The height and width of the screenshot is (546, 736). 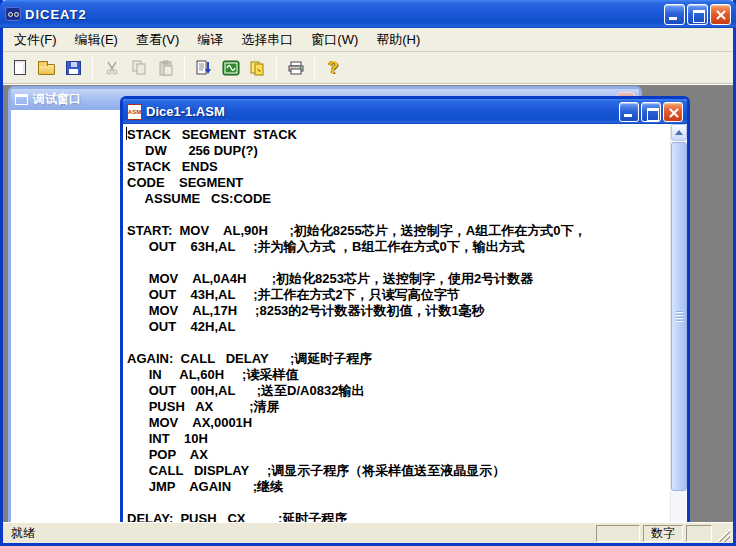 I want to click on new-file-button, so click(x=20, y=68).